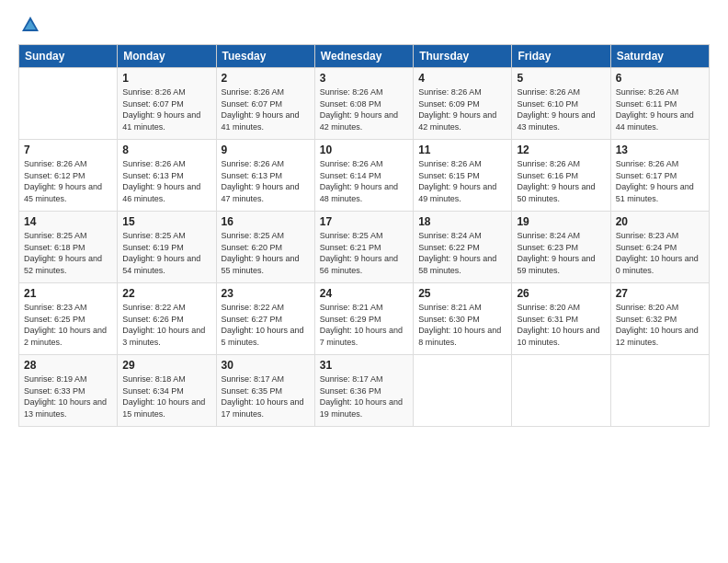  I want to click on day-number: 1, so click(166, 78).